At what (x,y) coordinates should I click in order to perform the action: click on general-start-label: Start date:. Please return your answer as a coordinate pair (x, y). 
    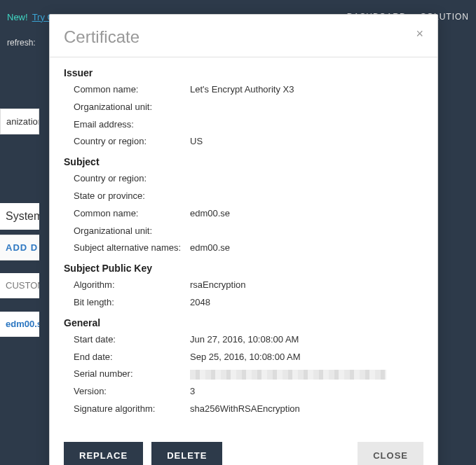
    Looking at the image, I should click on (127, 340).